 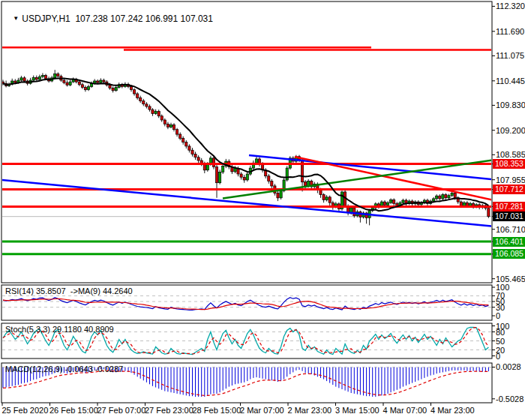 What do you see at coordinates (498, 316) in the screenshot?
I see `rsi-scale-label: 0` at bounding box center [498, 316].